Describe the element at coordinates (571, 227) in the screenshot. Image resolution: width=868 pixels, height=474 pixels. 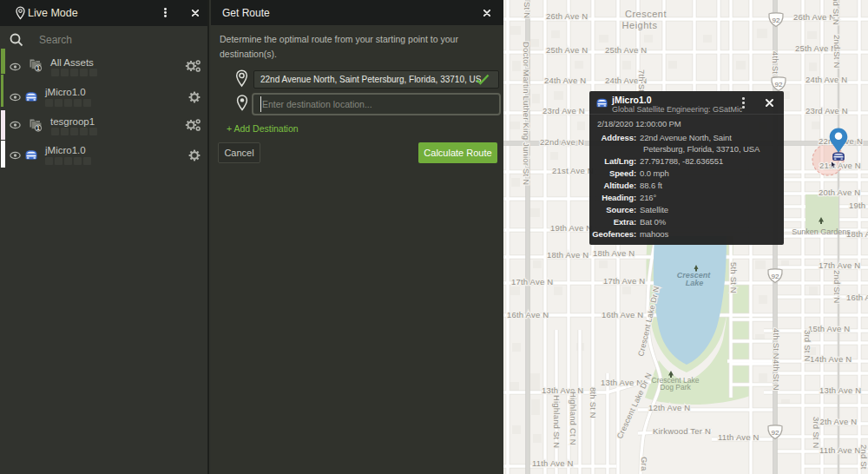
I see `svg-text: 19th Ave N` at that location.